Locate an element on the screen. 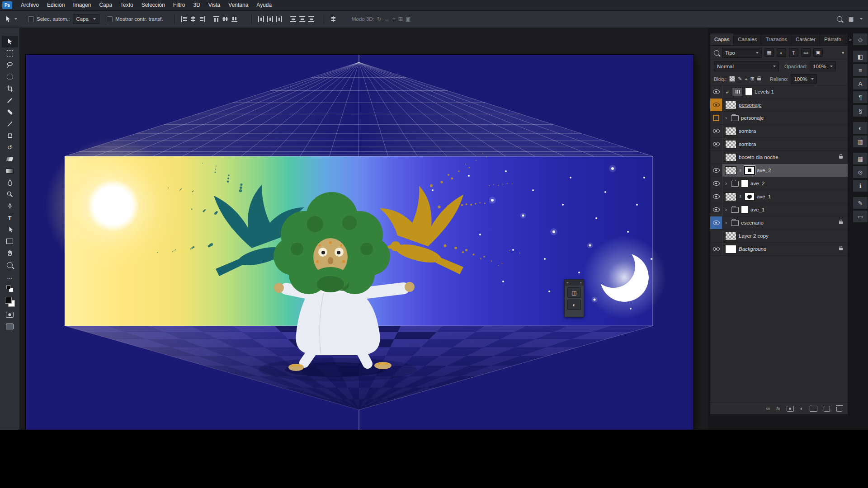  3d-scale-icon: ▣ is located at coordinates (408, 19).